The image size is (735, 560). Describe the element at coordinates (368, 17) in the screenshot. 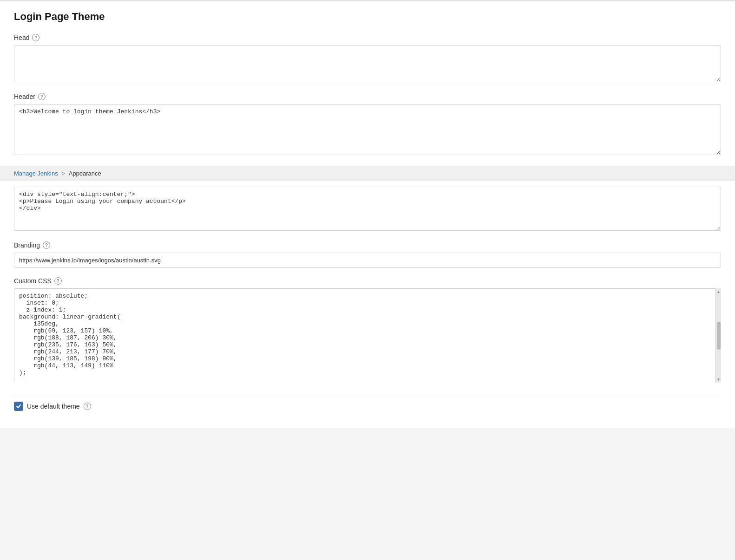

I see `page-title: Login Page Theme` at that location.